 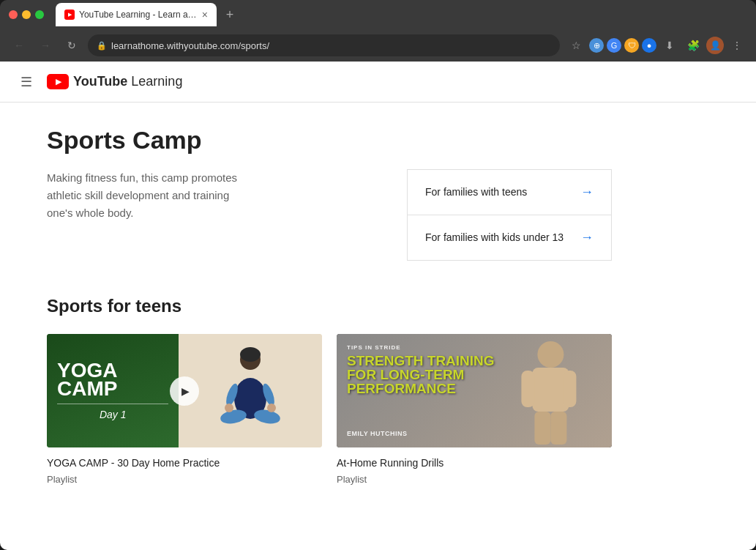 What do you see at coordinates (378, 434) in the screenshot?
I see `running-thumb-author: EMILY HUTCHINS` at bounding box center [378, 434].